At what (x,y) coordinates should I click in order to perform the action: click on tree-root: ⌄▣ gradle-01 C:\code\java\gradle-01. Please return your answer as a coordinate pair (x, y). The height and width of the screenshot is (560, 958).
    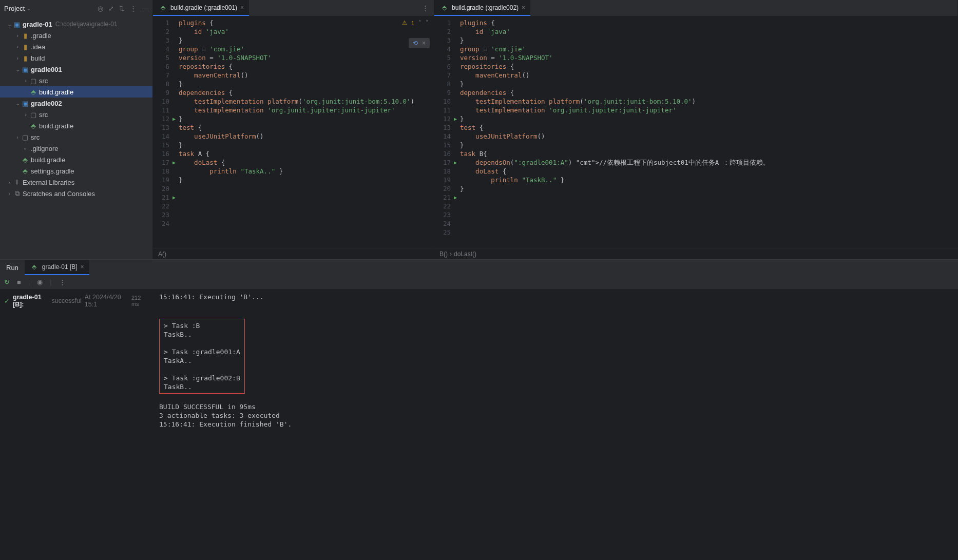
    Looking at the image, I should click on (76, 24).